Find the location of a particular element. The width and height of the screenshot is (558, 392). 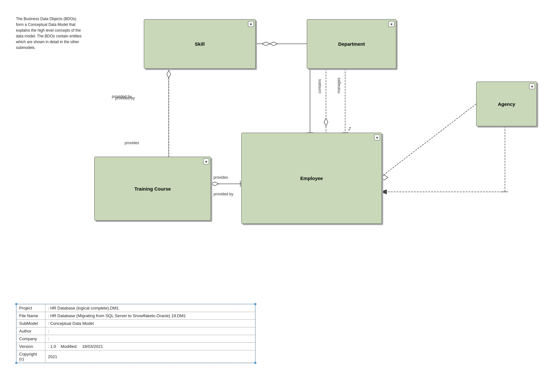

metadata-author-row: Author : is located at coordinates (136, 331).